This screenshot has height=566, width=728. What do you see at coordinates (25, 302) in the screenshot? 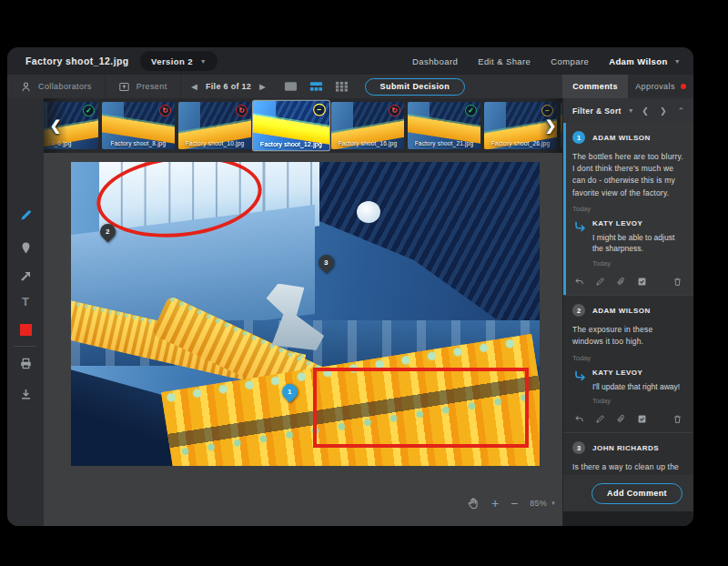
I see `text-tool-icon: T` at bounding box center [25, 302].